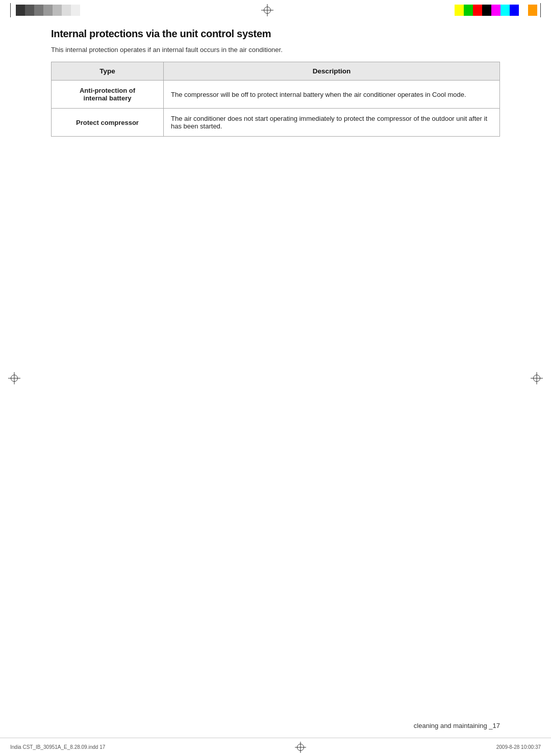 Image resolution: width=551 pixels, height=756 pixels. I want to click on table-row: Anti-protection ofinternal batteryThe co…, so click(276, 95).